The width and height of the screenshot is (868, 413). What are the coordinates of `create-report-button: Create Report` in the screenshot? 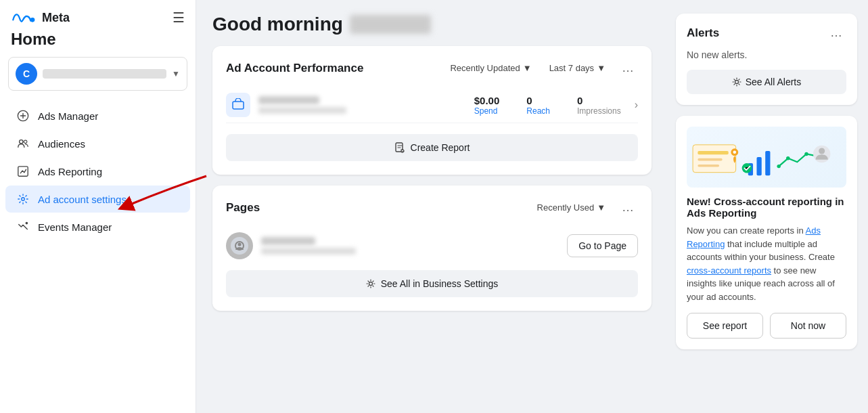 It's located at (432, 148).